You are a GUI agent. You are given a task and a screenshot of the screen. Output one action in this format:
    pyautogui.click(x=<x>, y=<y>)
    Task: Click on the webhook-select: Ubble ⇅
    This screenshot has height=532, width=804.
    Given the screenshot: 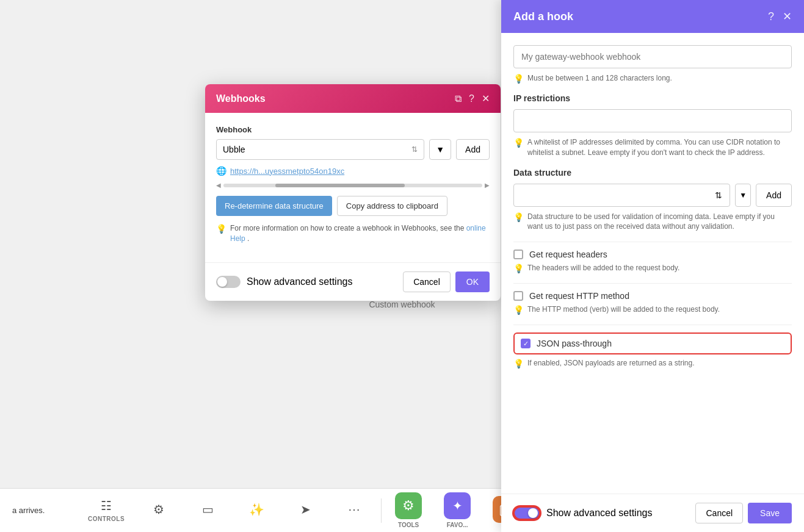 What is the action you would take?
    pyautogui.click(x=320, y=149)
    